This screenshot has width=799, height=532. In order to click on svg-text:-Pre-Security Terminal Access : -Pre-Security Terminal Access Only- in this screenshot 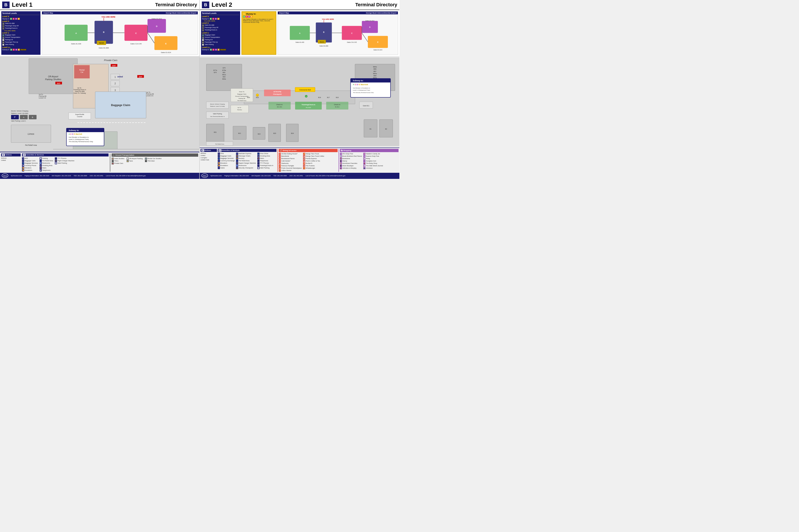, I will do `click(81, 142)`.